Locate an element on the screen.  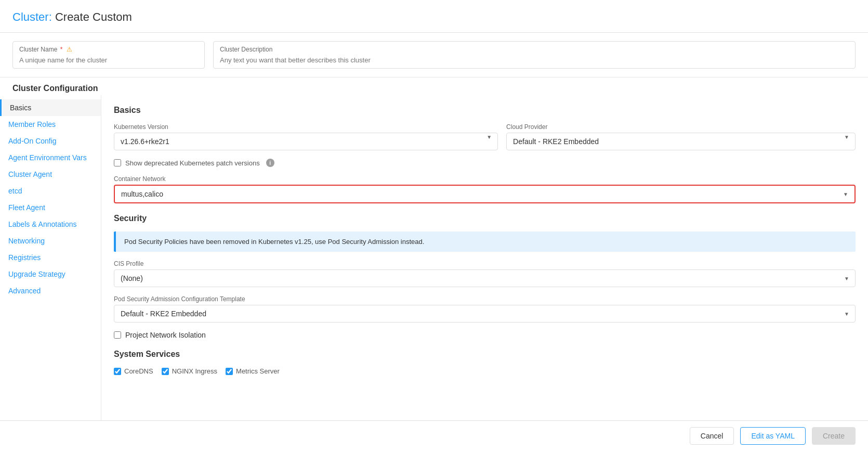
sidebar-item-networking: Networking is located at coordinates (50, 241).